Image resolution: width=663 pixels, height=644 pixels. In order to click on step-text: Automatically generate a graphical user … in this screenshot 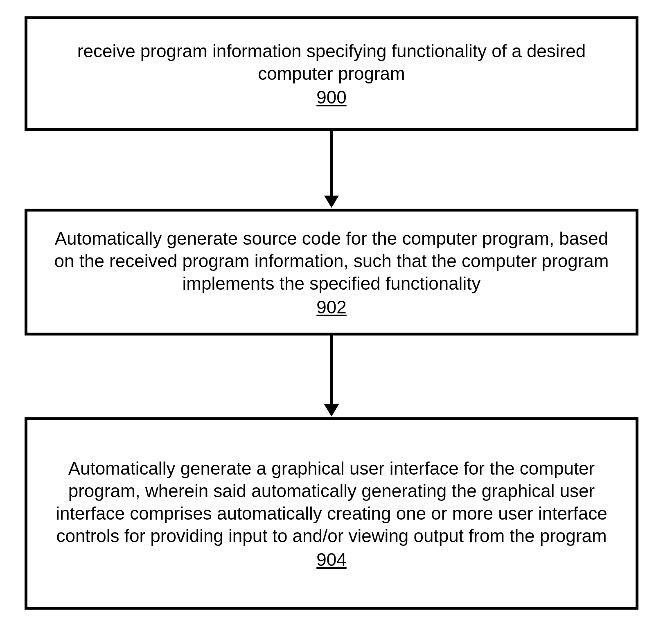, I will do `click(332, 502)`.